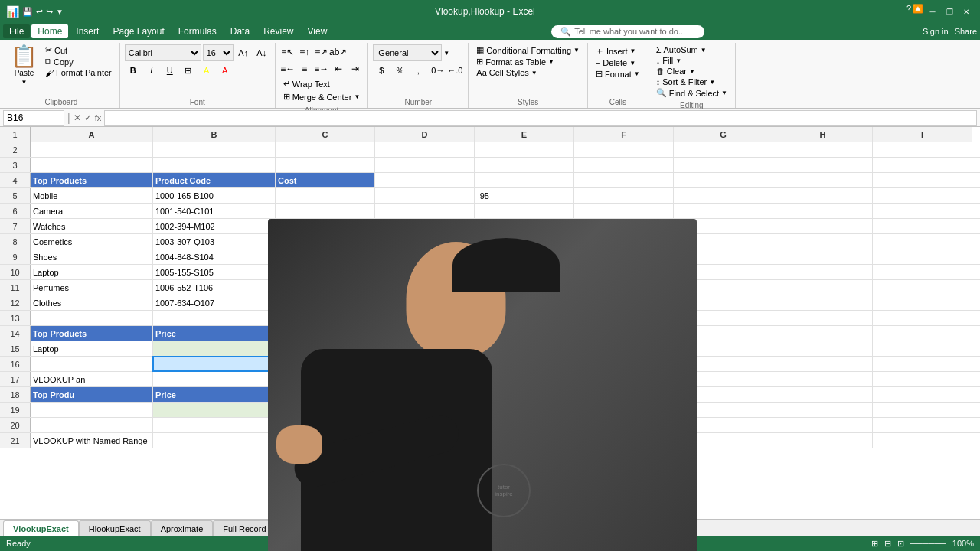 The image size is (980, 551). What do you see at coordinates (632, 51) in the screenshot?
I see `insert-dropdown-icon: ▼` at bounding box center [632, 51].